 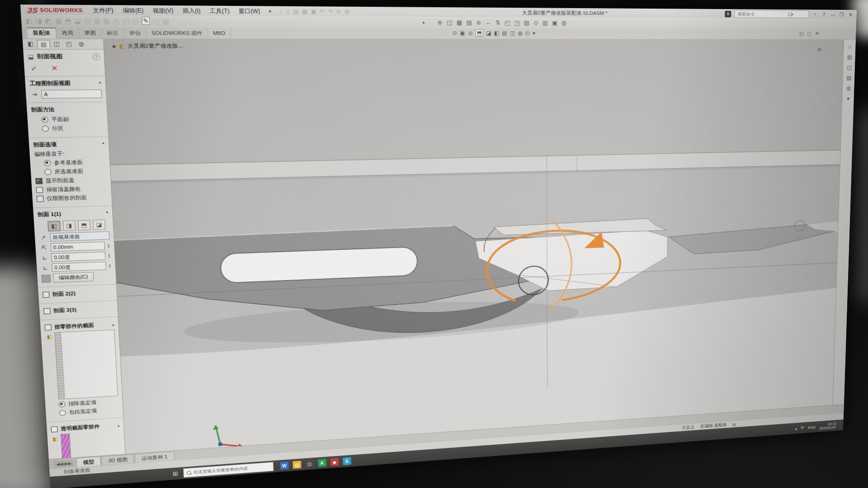 I want to click on transparent-selection-list, so click(x=66, y=446).